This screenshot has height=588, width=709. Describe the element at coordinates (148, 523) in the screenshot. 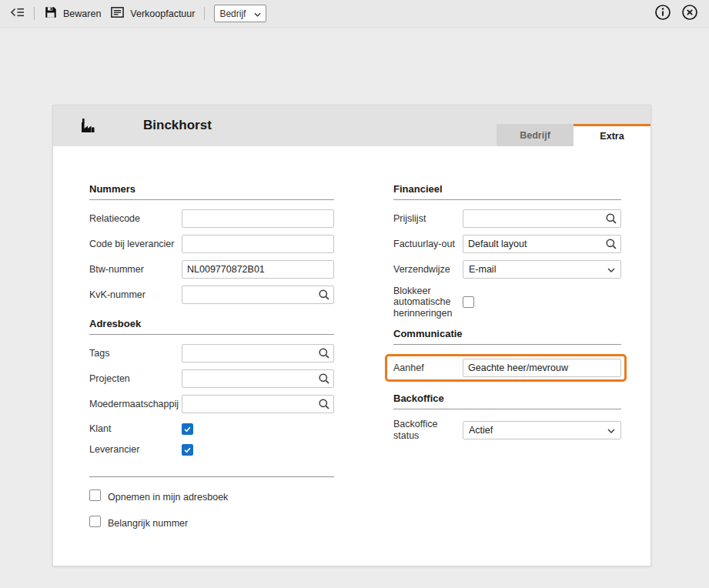

I see `belangrijk-label: Belangrijk nummer` at that location.